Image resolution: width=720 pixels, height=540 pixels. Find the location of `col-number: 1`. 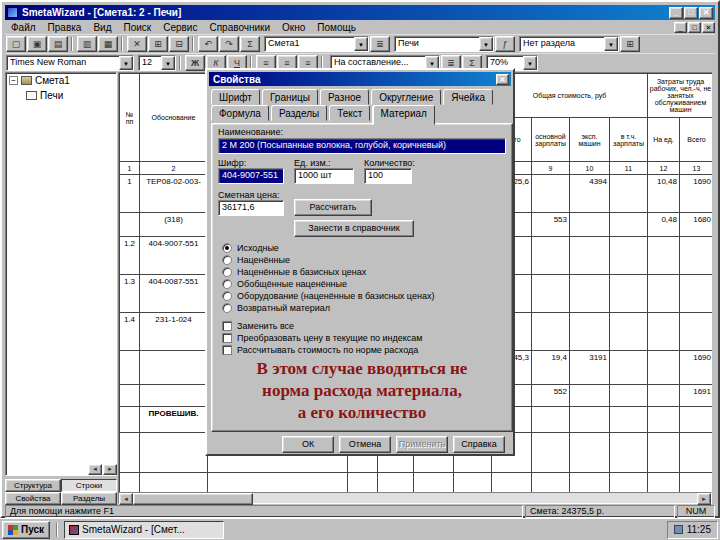

col-number: 1 is located at coordinates (130, 168).